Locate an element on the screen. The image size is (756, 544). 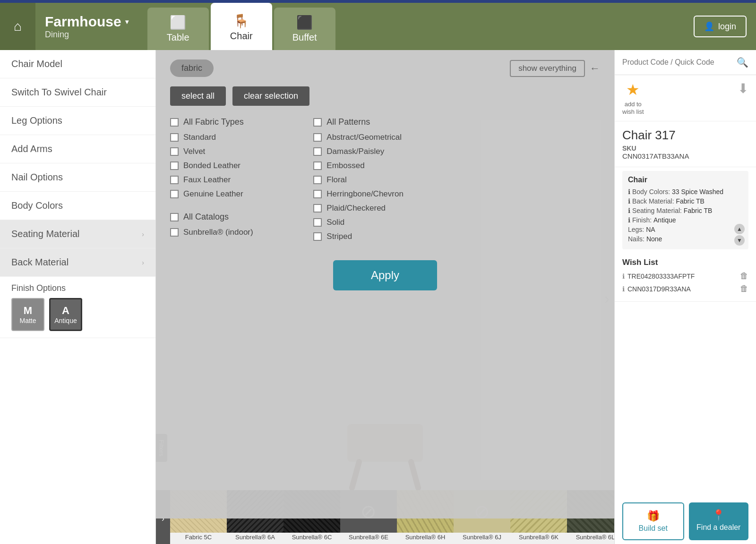
delete-icon-2: 🗑 is located at coordinates (744, 289).